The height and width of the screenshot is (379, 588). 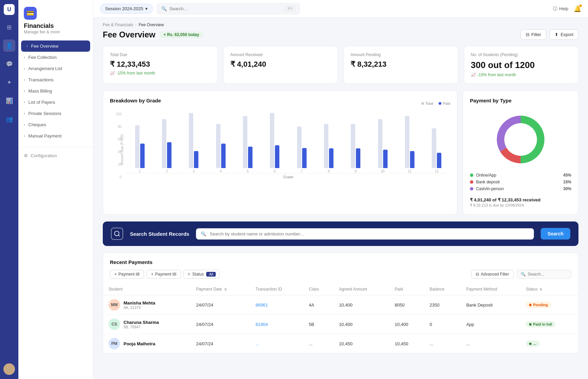 What do you see at coordinates (9, 46) in the screenshot?
I see `nav-icon-user: 👤` at bounding box center [9, 46].